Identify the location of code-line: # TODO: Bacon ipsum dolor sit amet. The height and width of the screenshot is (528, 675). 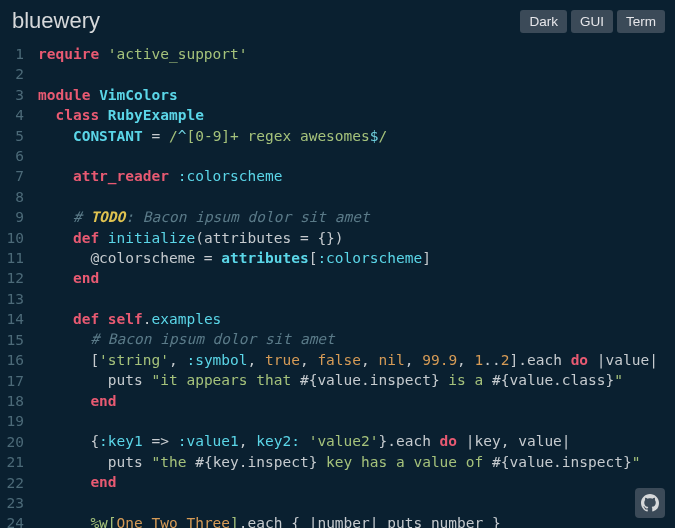
(348, 217).